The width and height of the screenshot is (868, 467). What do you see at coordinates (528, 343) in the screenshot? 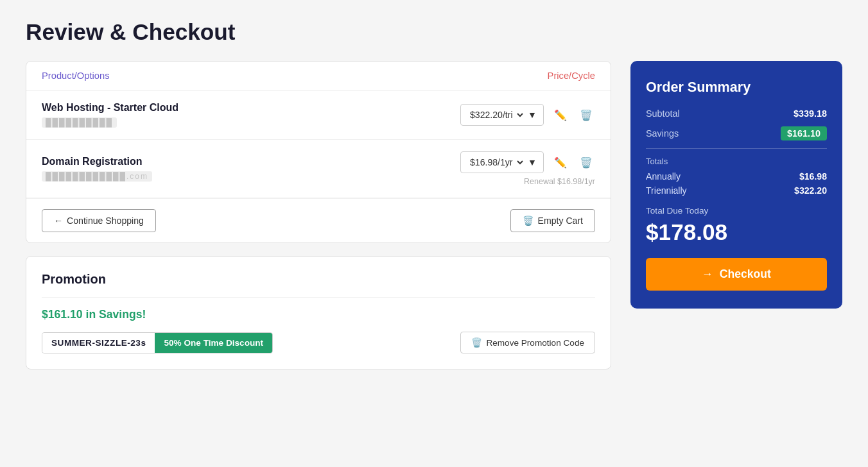
I see `remove-promotion-button: 🗑️ Remove Promotion Code` at bounding box center [528, 343].